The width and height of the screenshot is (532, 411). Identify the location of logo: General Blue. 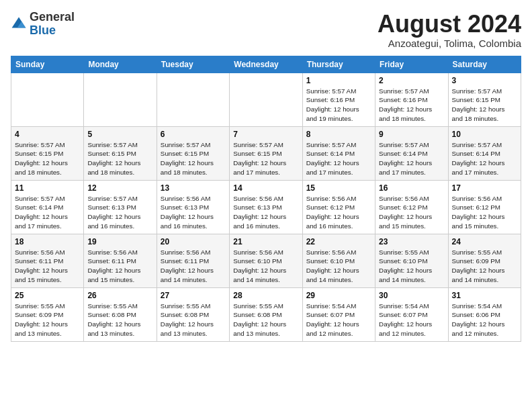
(43, 24).